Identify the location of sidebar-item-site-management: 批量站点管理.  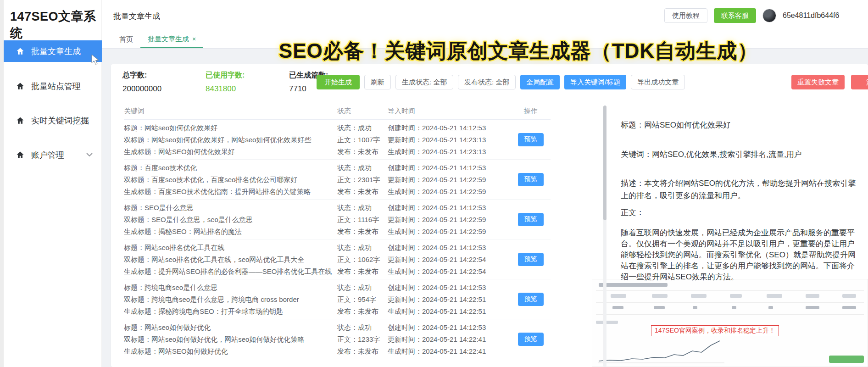
(51, 86).